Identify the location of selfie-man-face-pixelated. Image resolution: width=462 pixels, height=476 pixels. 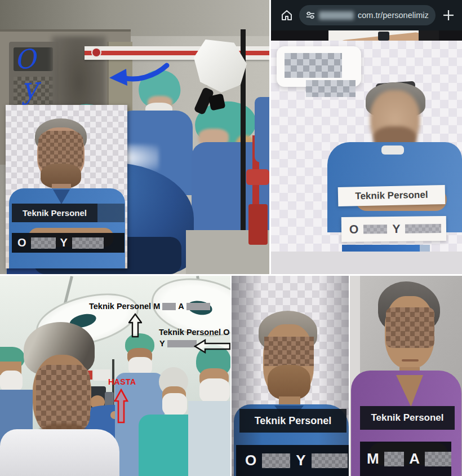
(63, 398).